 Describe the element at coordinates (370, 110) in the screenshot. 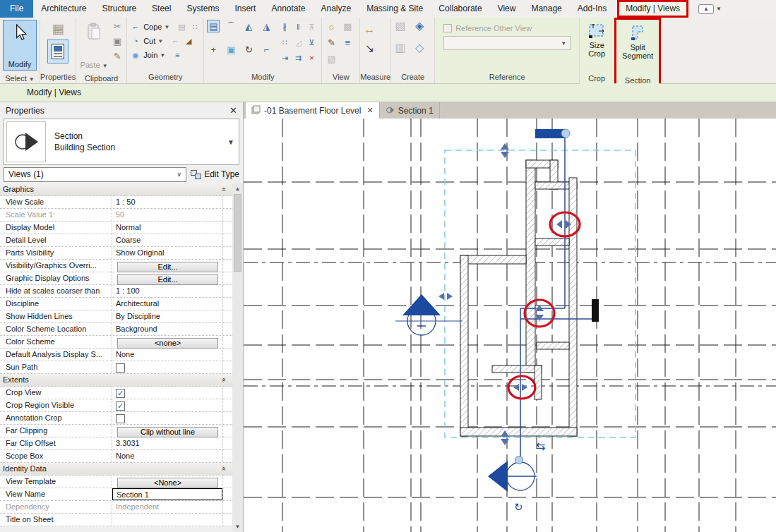

I see `close-view-tab-icon: ✕` at that location.